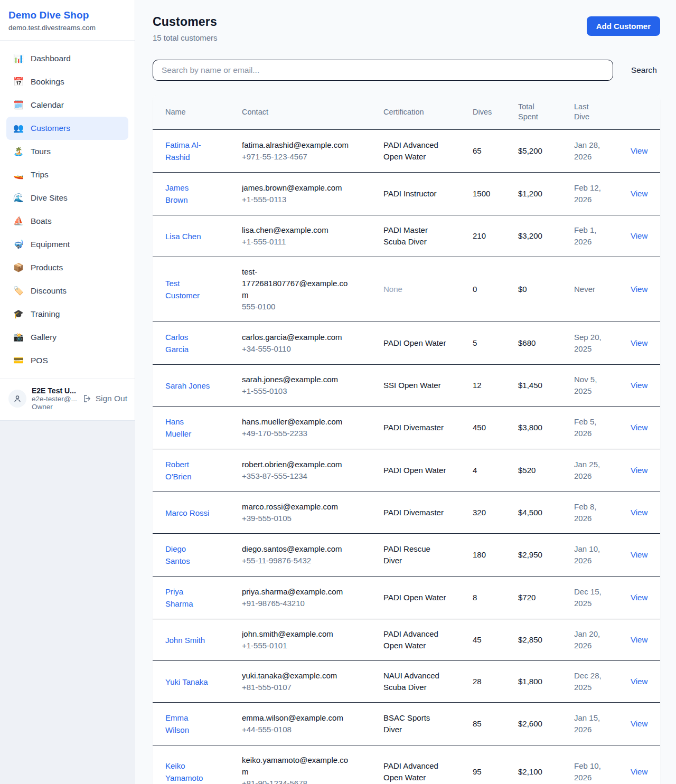 The image size is (676, 784). Describe the element at coordinates (68, 337) in the screenshot. I see `sidebar-item-gallery: 📸 Gallery` at that location.